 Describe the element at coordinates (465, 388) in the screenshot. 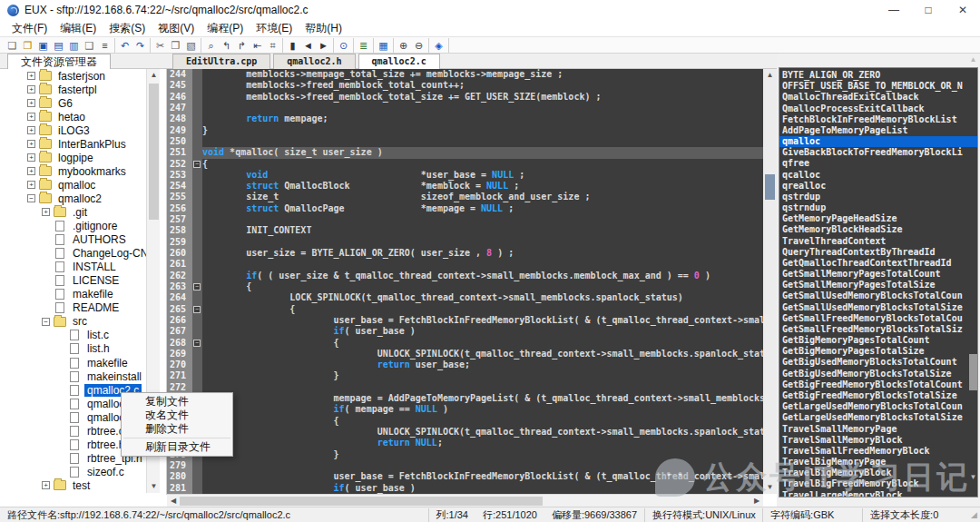

I see `code-line-272: 272` at that location.